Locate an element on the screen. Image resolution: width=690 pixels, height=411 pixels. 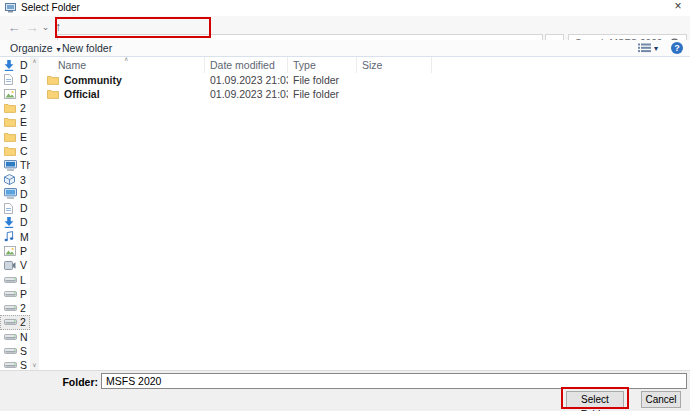
help-icon: ? is located at coordinates (677, 48).